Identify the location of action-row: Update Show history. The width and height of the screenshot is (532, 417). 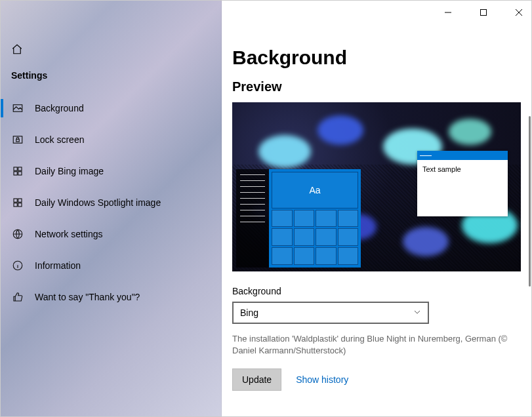
(377, 380).